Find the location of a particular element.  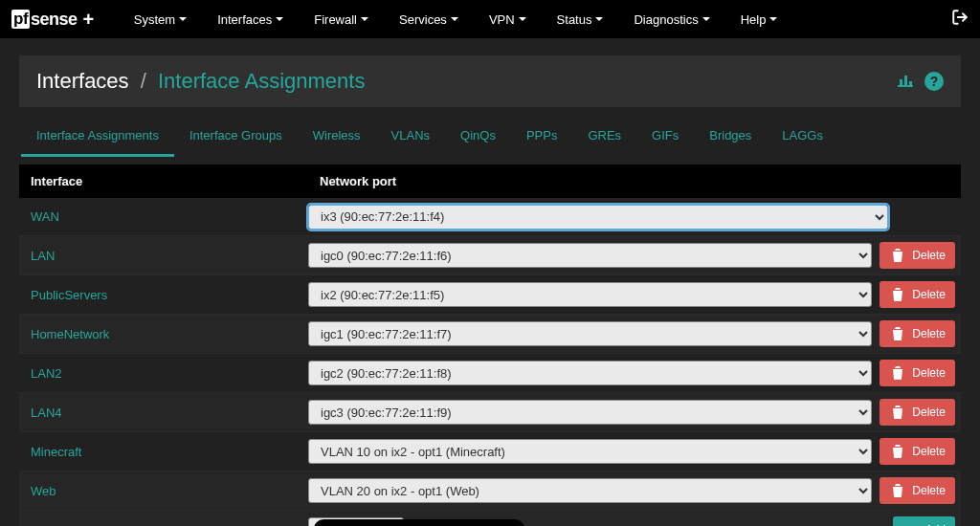

nav-item-label: Status is located at coordinates (574, 19).